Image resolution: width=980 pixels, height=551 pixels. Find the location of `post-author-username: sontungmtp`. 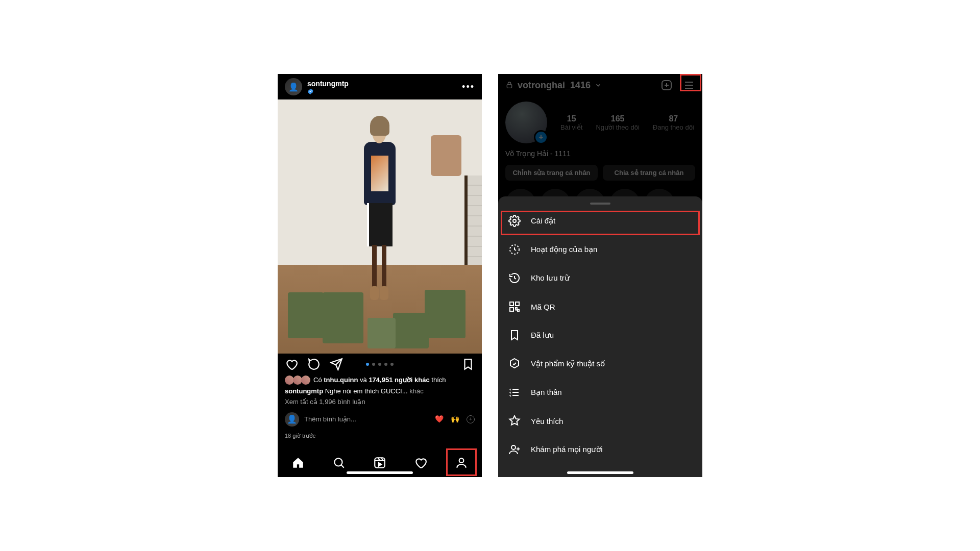

post-author-username: sontungmtp is located at coordinates (328, 84).